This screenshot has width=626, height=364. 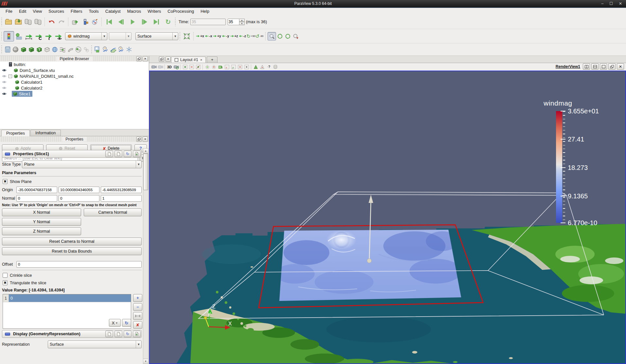 I want to click on connect-server-icon, so click(x=28, y=22).